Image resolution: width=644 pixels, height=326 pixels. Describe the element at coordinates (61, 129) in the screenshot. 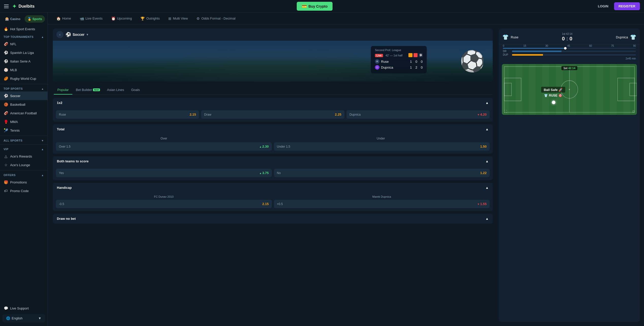

I see `total-title: Total` at that location.